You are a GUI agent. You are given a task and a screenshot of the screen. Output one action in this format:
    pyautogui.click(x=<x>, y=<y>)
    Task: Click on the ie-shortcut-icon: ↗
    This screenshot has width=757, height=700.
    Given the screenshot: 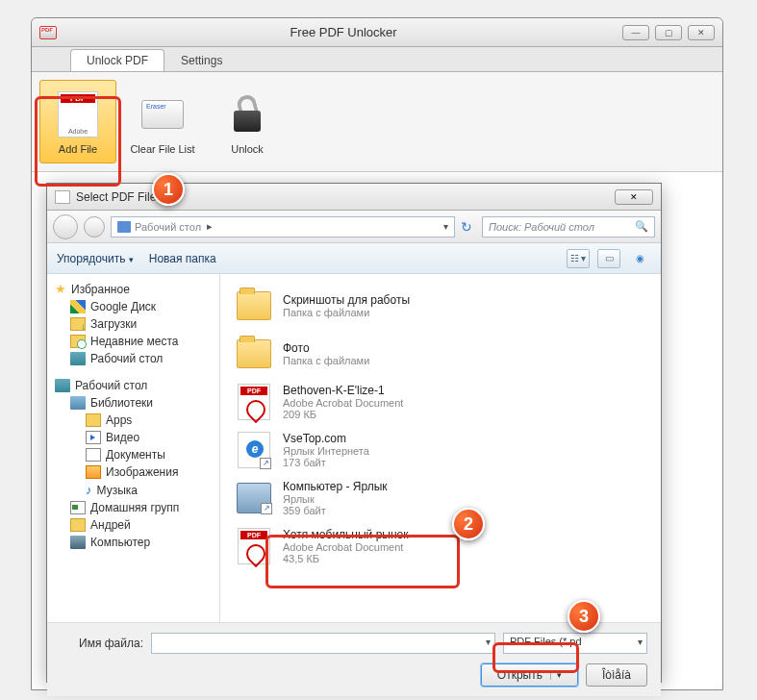 What is the action you would take?
    pyautogui.click(x=254, y=450)
    